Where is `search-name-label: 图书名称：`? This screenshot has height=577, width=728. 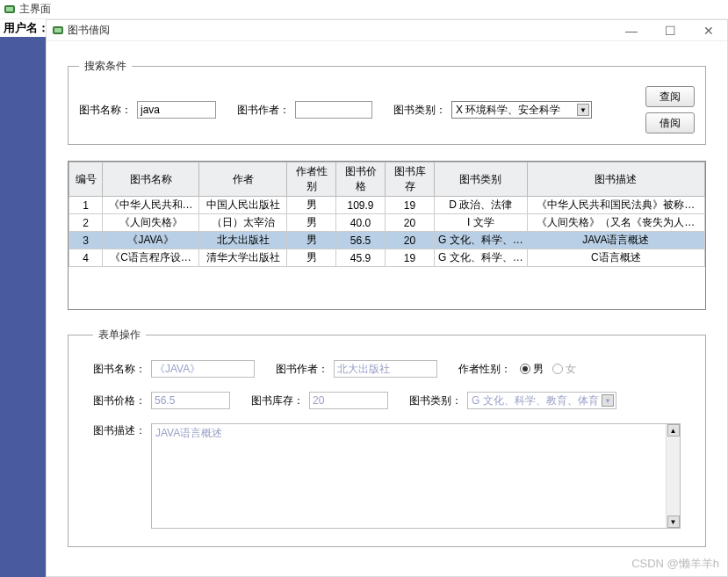
search-name-label: 图书名称： is located at coordinates (105, 111).